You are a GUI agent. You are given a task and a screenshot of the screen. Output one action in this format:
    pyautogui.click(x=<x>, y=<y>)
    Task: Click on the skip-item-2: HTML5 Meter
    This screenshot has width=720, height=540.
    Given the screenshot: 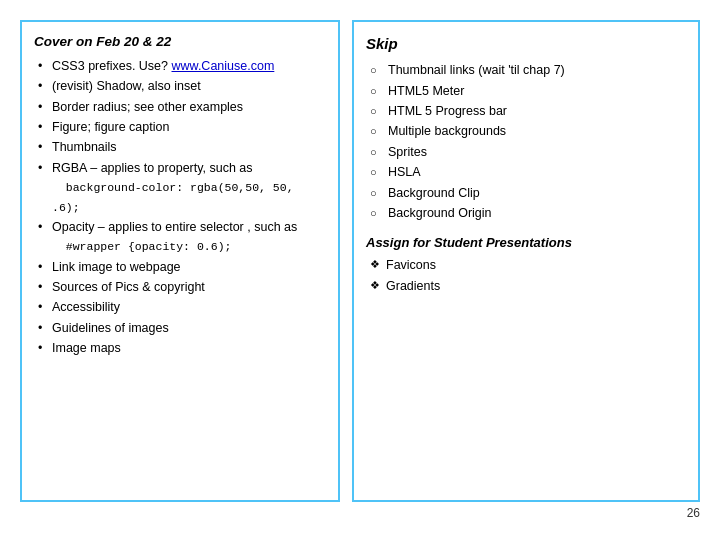 What is the action you would take?
    pyautogui.click(x=426, y=91)
    